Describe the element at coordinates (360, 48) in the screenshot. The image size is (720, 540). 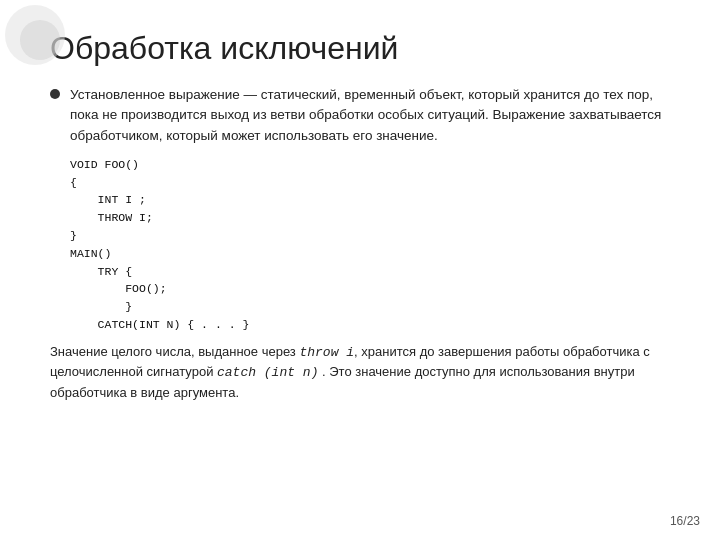
I see `slide-title: Обработка исключений` at that location.